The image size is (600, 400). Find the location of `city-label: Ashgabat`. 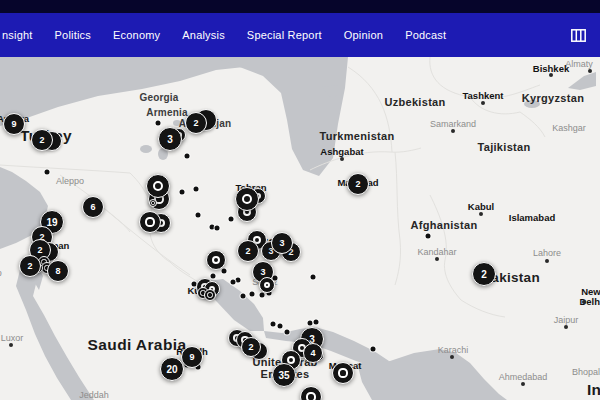

city-label: Ashgabat is located at coordinates (342, 152).